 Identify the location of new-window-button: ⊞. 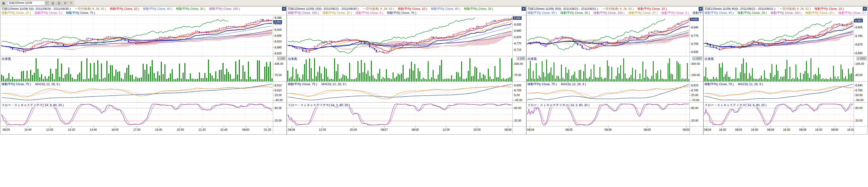
(65, 3).